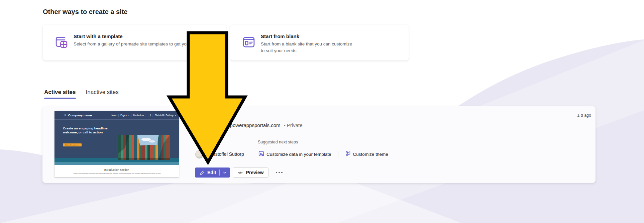 The width and height of the screenshot is (644, 223). I want to click on card-title: Start from blank, so click(307, 36).